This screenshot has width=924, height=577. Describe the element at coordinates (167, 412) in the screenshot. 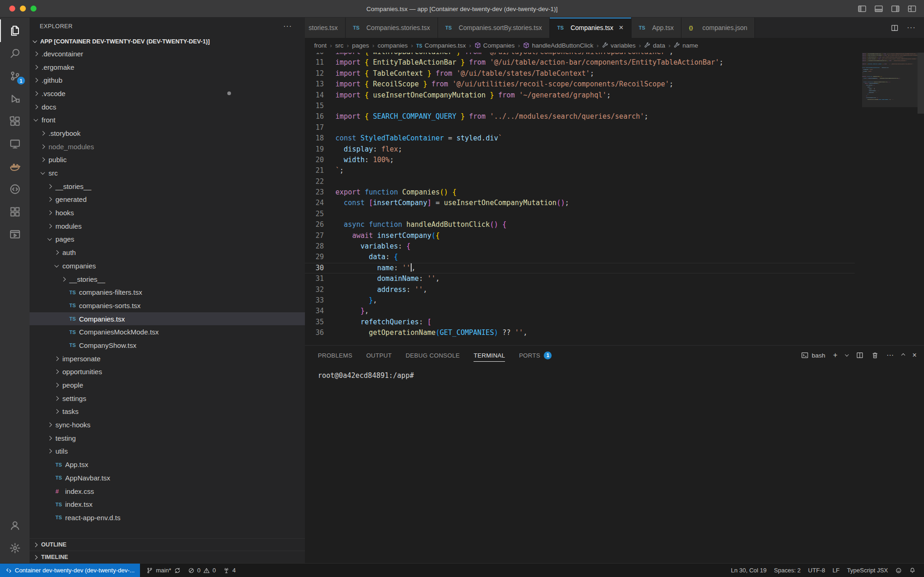

I see `tree-item-tasks: tasks` at that location.